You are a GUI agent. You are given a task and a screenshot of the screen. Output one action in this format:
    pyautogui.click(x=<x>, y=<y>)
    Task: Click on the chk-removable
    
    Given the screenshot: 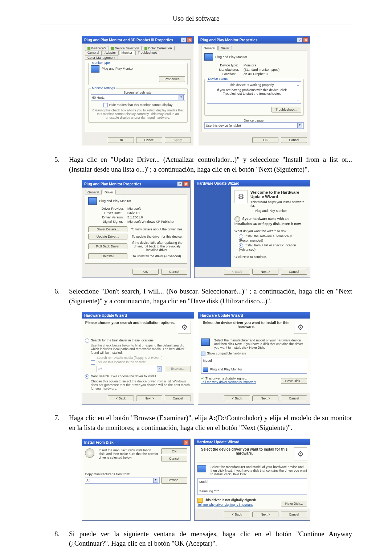 What is the action you would take?
    pyautogui.click(x=93, y=358)
    